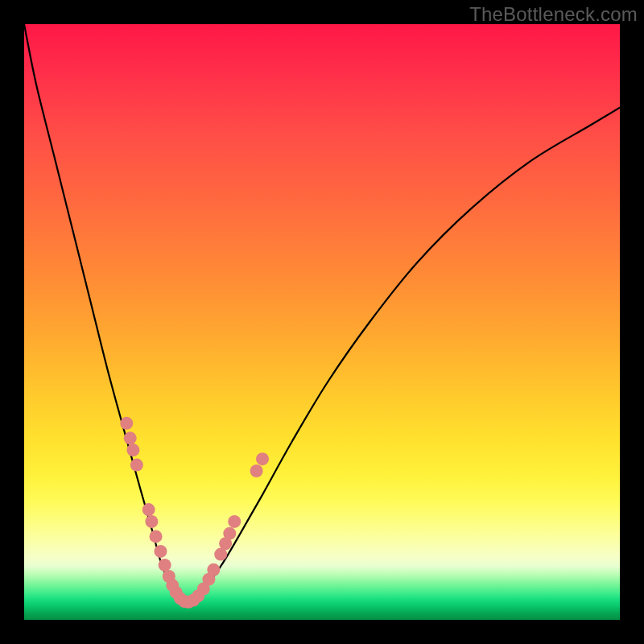 The height and width of the screenshot is (644, 644). I want to click on watermark-text: TheBottleneck.com, so click(554, 14).